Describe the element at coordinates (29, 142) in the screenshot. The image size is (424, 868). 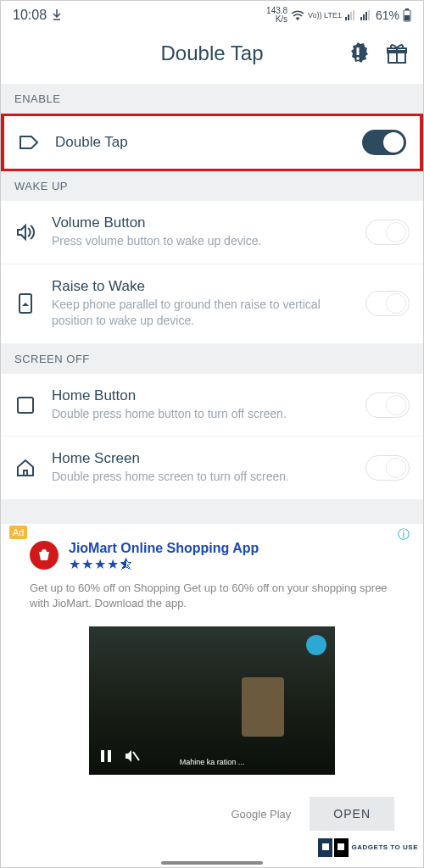
I see `tag-icon` at that location.